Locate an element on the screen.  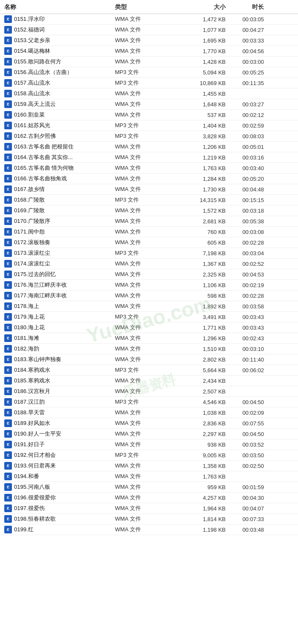
file-name: 0188.旱天雷 is located at coordinates (29, 413).